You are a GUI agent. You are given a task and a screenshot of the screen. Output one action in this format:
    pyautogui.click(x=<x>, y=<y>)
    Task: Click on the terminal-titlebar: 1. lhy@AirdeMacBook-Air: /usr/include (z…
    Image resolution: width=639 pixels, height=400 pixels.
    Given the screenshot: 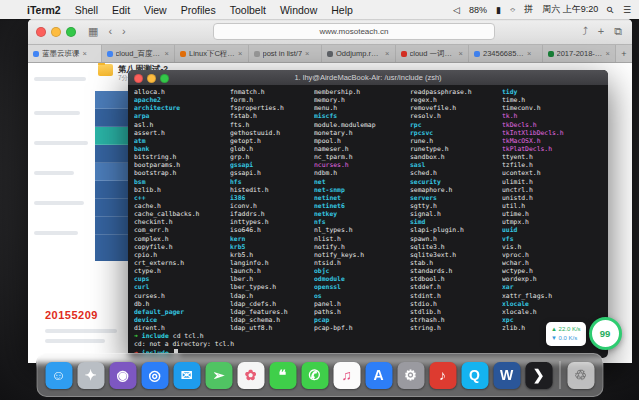 What is the action you would take?
    pyautogui.click(x=368, y=78)
    